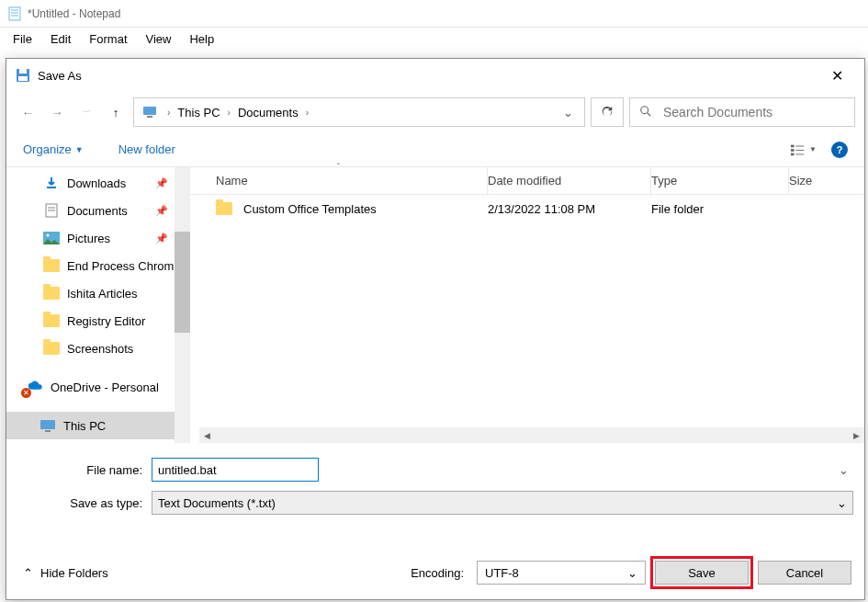 This screenshot has height=602, width=868. What do you see at coordinates (35, 387) in the screenshot?
I see `onedrive-icon: ✕` at bounding box center [35, 387].